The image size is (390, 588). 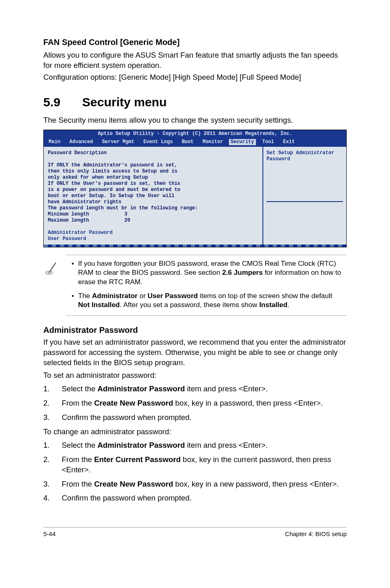 What do you see at coordinates (118, 142) in the screenshot?
I see `bios-tab-server-mgmt: Server Mgmt` at bounding box center [118, 142].